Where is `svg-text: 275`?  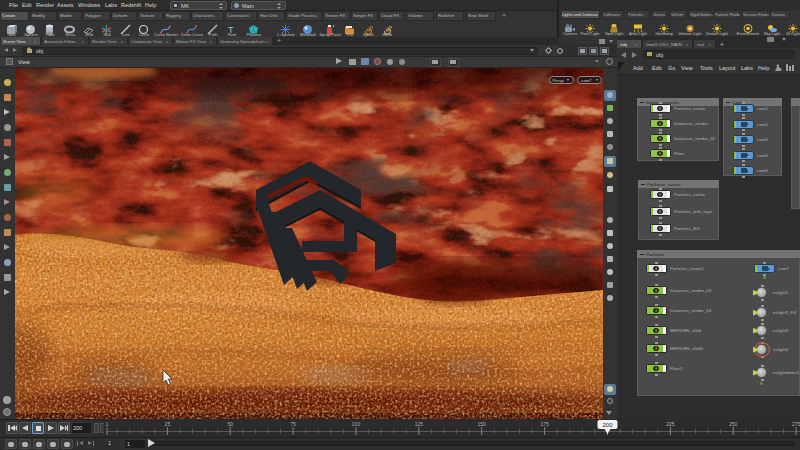
svg-text: 275 is located at coordinates (796, 424).